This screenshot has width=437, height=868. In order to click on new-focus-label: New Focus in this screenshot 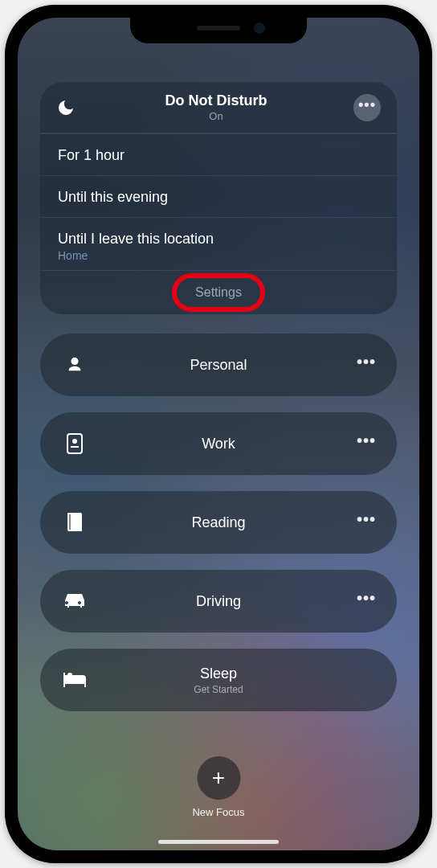, I will do `click(218, 812)`.